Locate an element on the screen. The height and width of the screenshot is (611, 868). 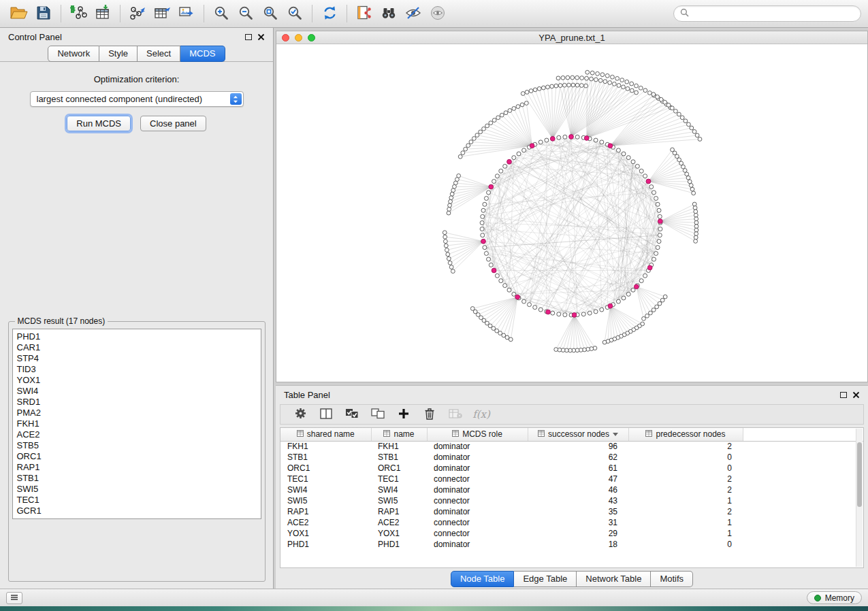
maximize-window-button is located at coordinates (312, 38).